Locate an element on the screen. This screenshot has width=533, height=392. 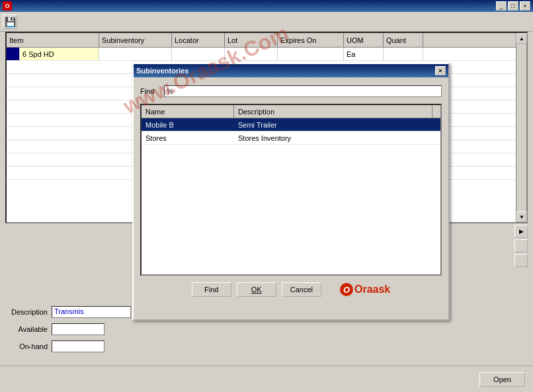
available-row: Available is located at coordinates (104, 329).